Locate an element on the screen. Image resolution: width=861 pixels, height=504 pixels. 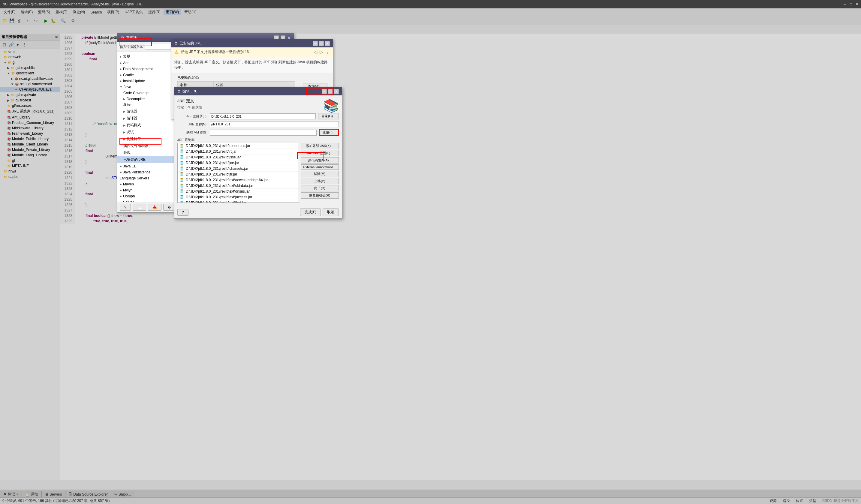
lib-path: D:\JDK\jdk1.8.0_231\jre\lib\resources.ja… is located at coordinates (218, 146).